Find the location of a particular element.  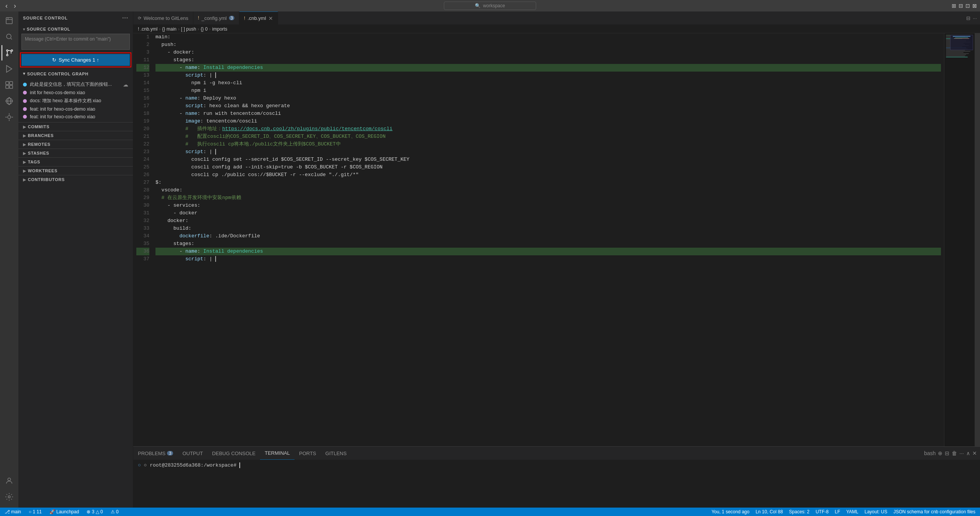

more-tabs-icon: ··· is located at coordinates (975, 18).